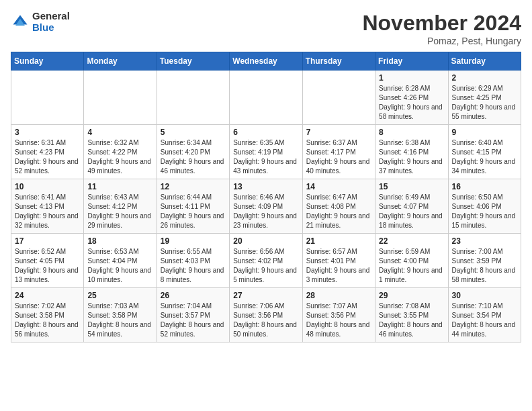  Describe the element at coordinates (48, 207) in the screenshot. I see `calendar-cell: 10Sunrise: 6:41 AM Sunset: 4:13 PM Dayli…` at that location.